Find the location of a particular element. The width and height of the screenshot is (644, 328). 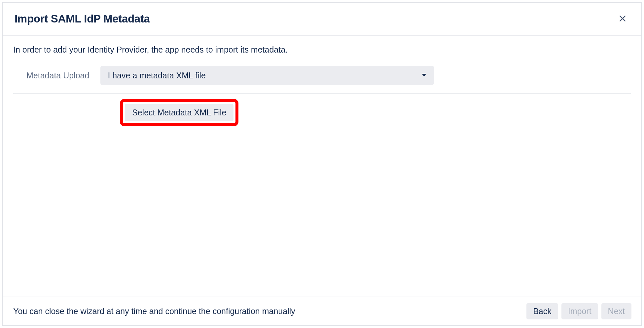

intro-text: In order to add your Identity Provider, … is located at coordinates (322, 50).